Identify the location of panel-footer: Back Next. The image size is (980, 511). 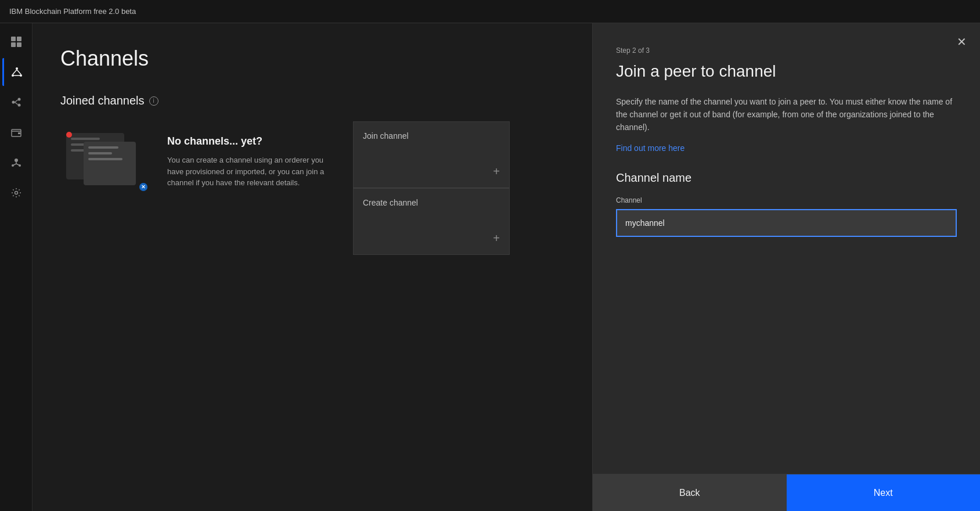
(786, 492).